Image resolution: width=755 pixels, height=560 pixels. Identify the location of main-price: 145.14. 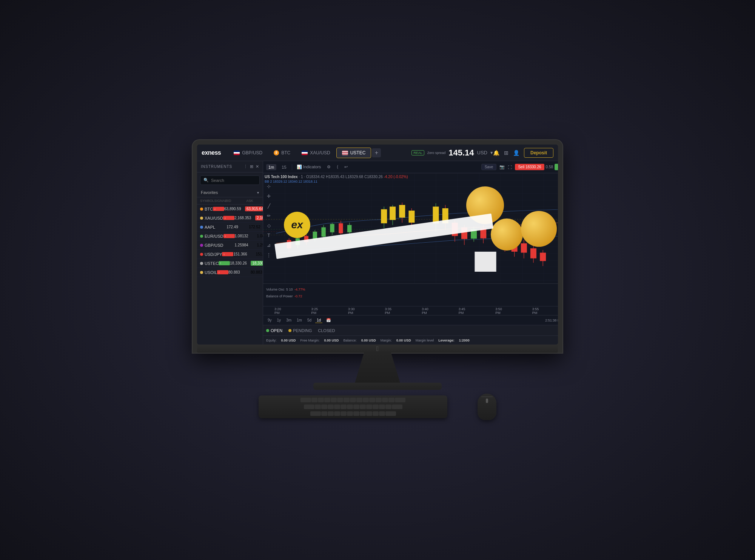
(461, 153).